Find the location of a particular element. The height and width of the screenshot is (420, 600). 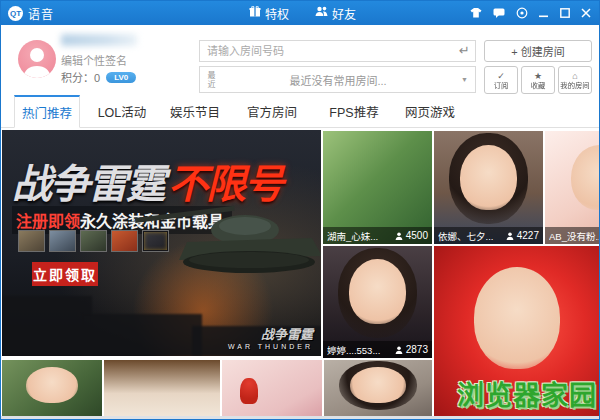

tab-lol: LOL活动 is located at coordinates (122, 111).